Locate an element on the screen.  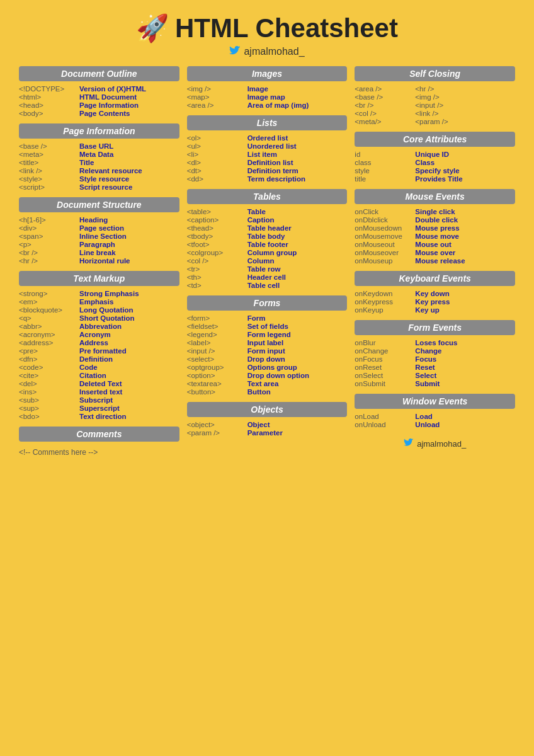
list-item: onDblclickDouble click is located at coordinates (435, 220).